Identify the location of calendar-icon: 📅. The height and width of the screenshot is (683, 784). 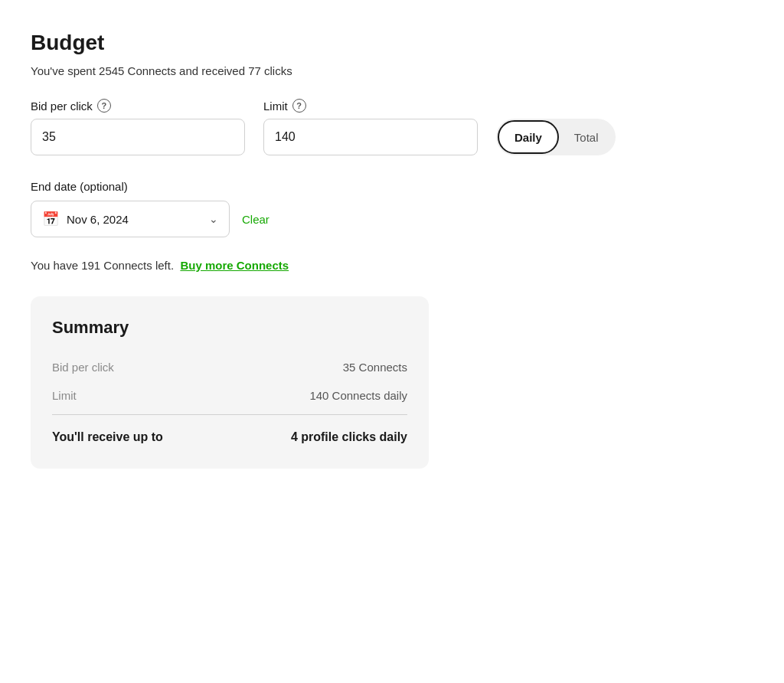
(51, 219).